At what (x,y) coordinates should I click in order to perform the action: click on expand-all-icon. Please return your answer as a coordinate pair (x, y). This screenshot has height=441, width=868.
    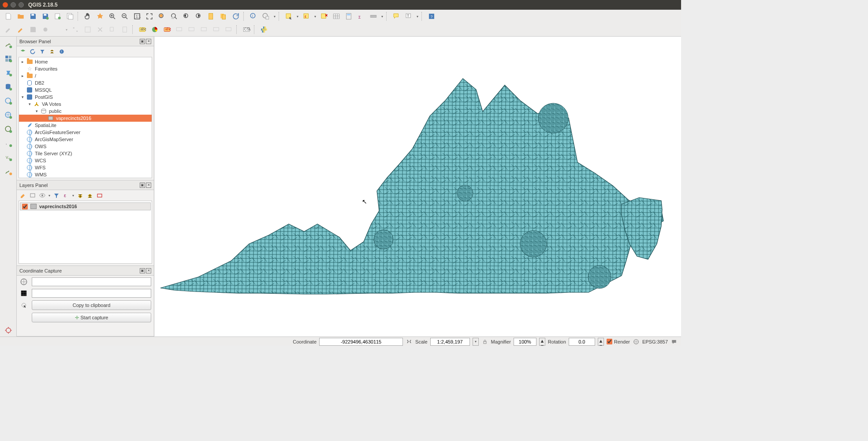
    Looking at the image, I should click on (80, 195).